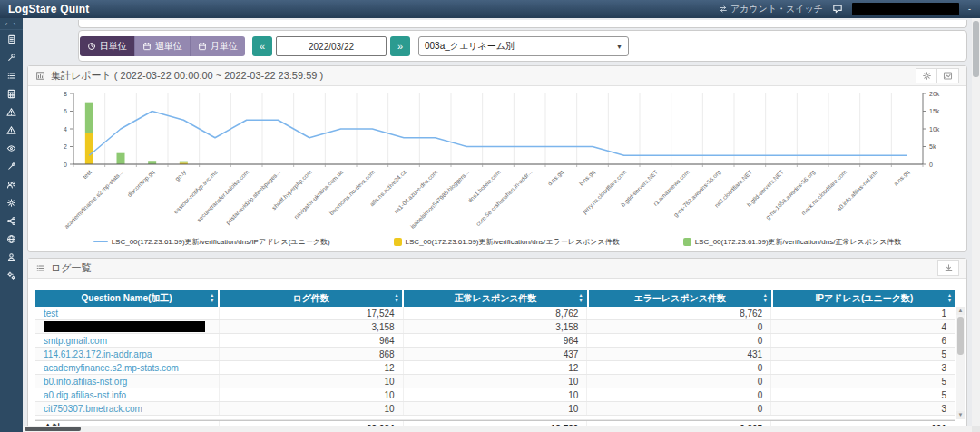 The width and height of the screenshot is (980, 432). What do you see at coordinates (11, 167) in the screenshot?
I see `screwdriver-icon` at bounding box center [11, 167].